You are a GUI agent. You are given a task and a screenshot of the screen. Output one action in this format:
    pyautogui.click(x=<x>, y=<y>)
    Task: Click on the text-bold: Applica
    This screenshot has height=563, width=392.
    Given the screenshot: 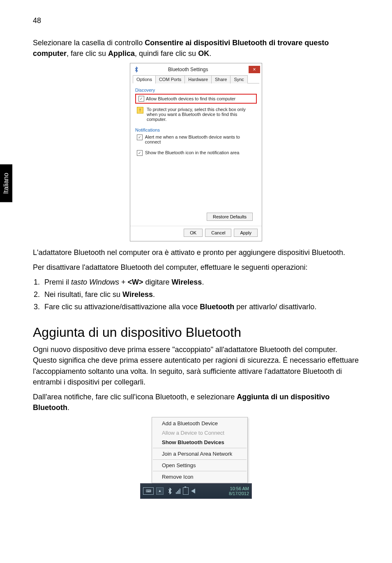 What is the action you would take?
    pyautogui.click(x=122, y=53)
    